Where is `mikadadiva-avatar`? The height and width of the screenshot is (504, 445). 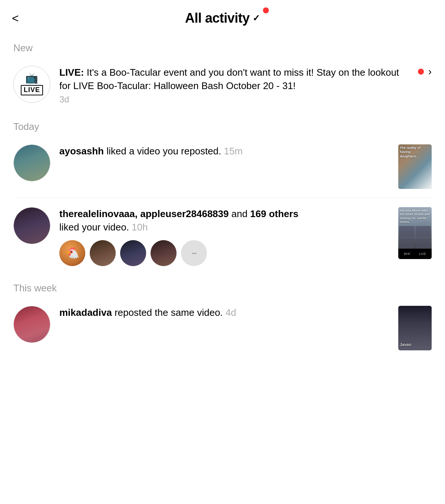
mikadadiva-avatar is located at coordinates (32, 324).